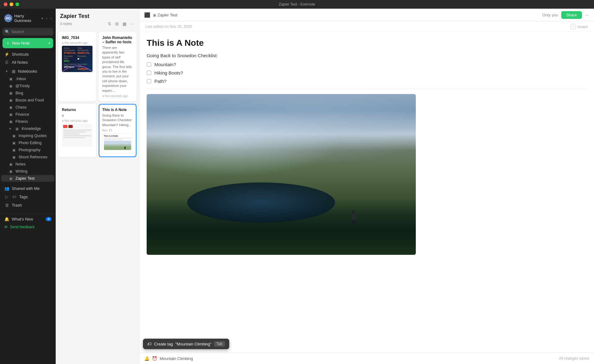  Describe the element at coordinates (367, 358) in the screenshot. I see `tag-input-bar: 🔔 ⏰ Mountain Climbing All changes saved` at that location.